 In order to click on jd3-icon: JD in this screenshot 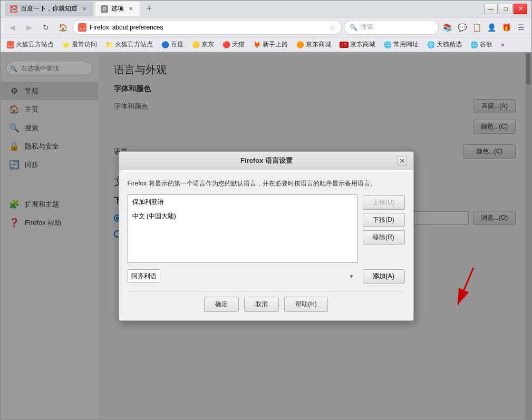, I will do `click(344, 45)`.